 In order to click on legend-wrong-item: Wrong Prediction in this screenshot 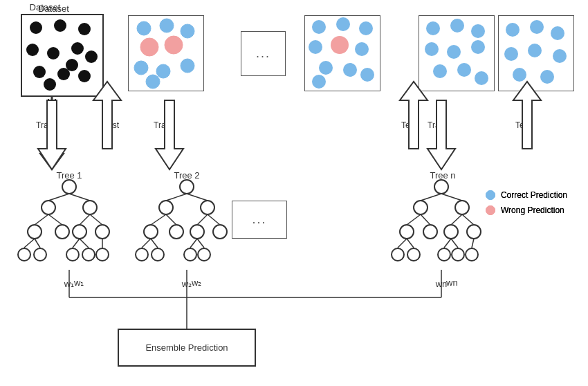, I will do `click(526, 210)`.